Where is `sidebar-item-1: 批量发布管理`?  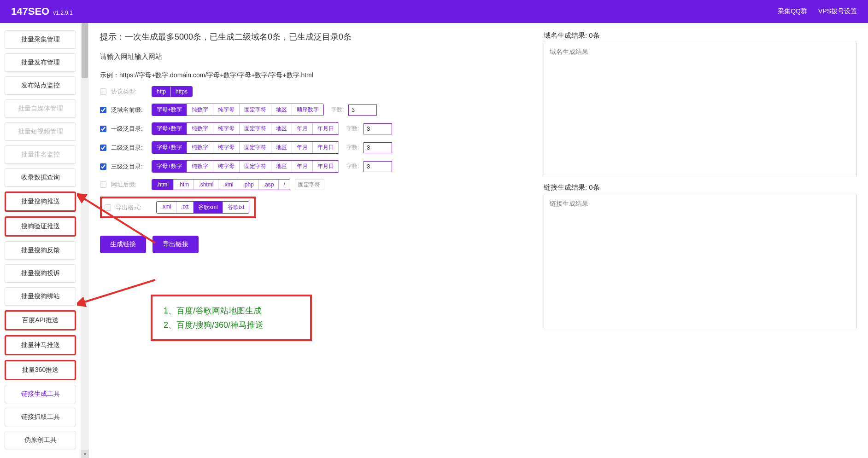
sidebar-item-1: 批量发布管理 is located at coordinates (41, 63).